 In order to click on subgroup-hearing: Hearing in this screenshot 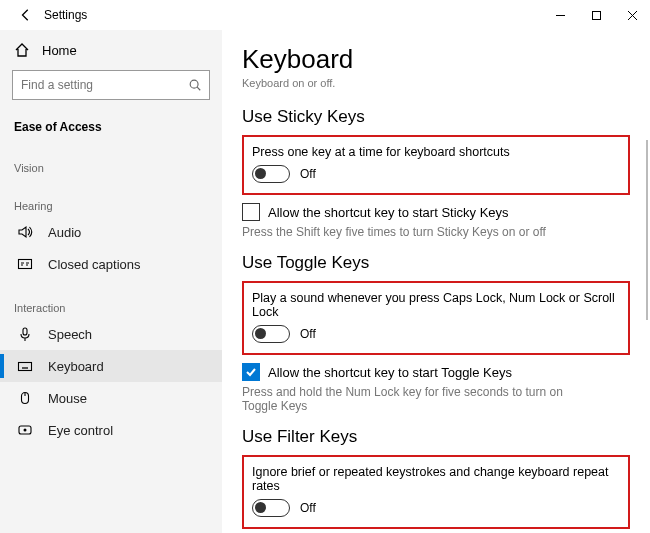, I will do `click(111, 203)`.